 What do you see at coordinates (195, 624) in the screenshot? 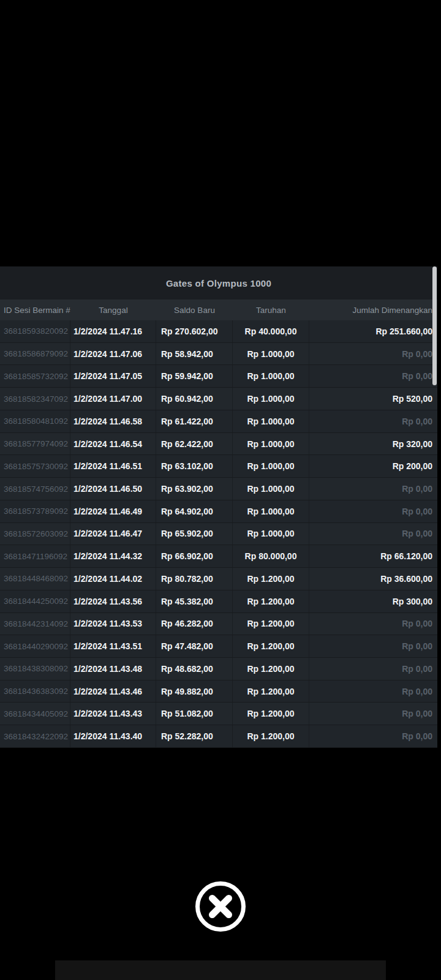
I see `new-balance-cell: Rp 46.282,00` at bounding box center [195, 624].